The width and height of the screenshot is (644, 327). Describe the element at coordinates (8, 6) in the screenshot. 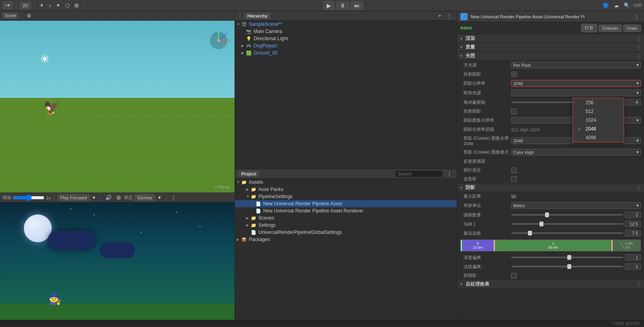

I see `toolbar-plus-btn: +▾` at that location.